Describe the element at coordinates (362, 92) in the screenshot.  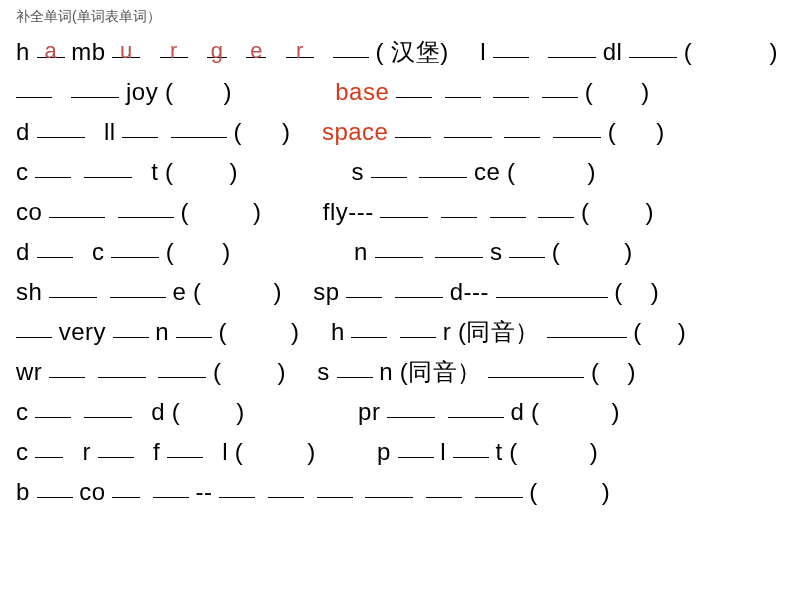
I see `stem-base: base` at that location.